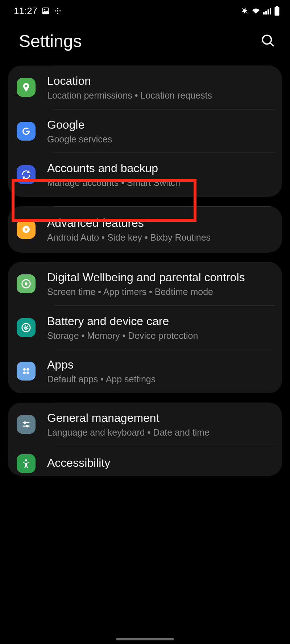 This screenshot has height=644, width=290. What do you see at coordinates (58, 11) in the screenshot?
I see `app-grid-icon` at bounding box center [58, 11].